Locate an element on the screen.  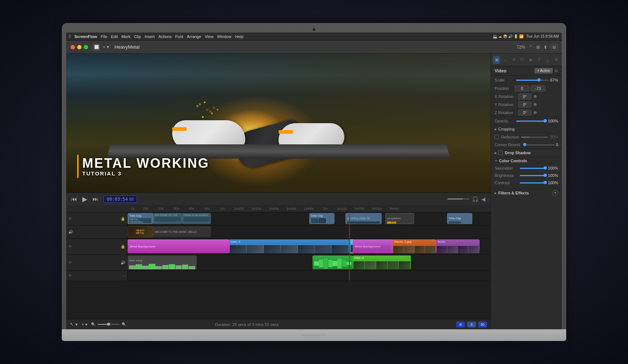
headphones-icon: 🎧 is located at coordinates (475, 199).